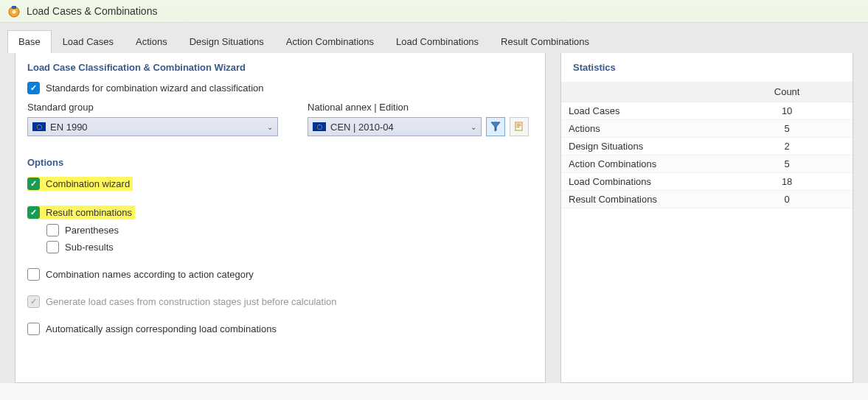 This screenshot has width=868, height=400. I want to click on tab-base: Base, so click(29, 41).